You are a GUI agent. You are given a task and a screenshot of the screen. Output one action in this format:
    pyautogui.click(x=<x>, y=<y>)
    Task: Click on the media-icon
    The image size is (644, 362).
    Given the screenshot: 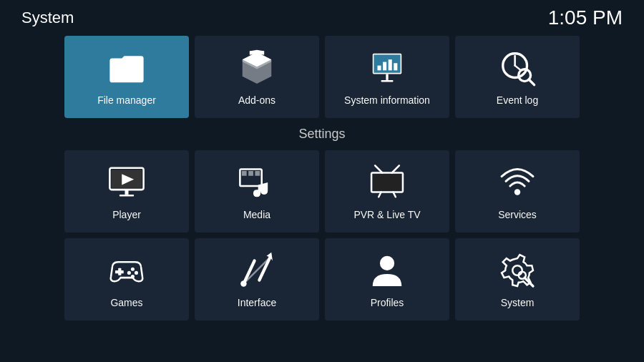 What is the action you would take?
    pyautogui.click(x=257, y=182)
    